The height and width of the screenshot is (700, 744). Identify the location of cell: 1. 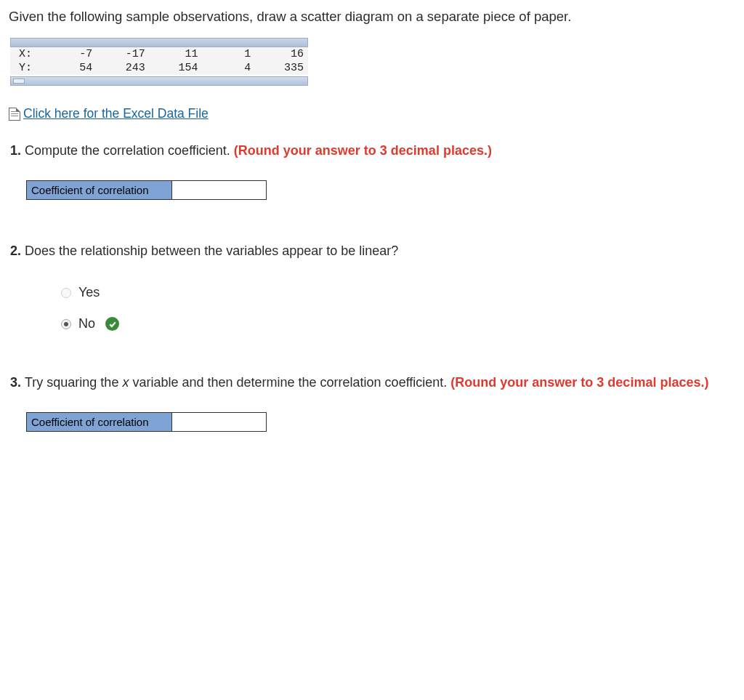
(230, 54).